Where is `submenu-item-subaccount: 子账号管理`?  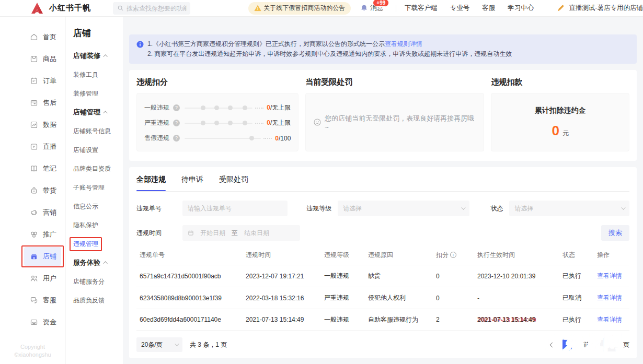 submenu-item-subaccount: 子账号管理 is located at coordinates (98, 187).